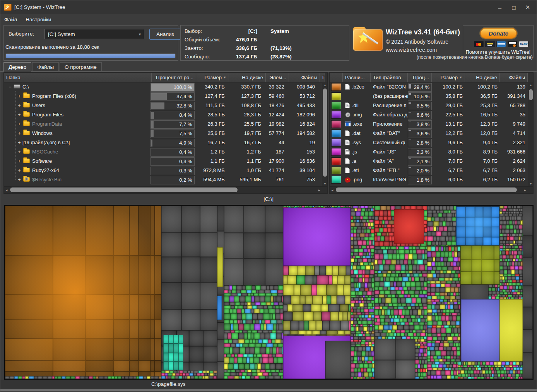  I want to click on maximize-button: □, so click(514, 7).